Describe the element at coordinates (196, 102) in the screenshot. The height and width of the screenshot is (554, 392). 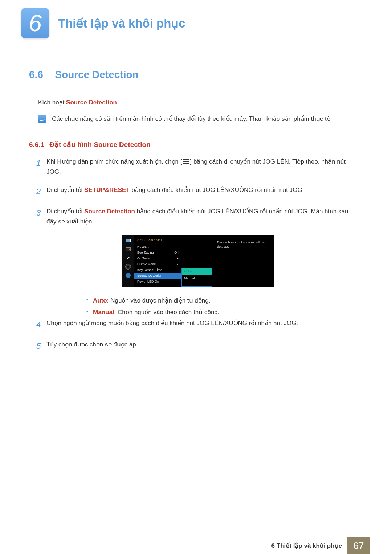
I see `intro-line: Kích hoạt Source Detection.` at that location.